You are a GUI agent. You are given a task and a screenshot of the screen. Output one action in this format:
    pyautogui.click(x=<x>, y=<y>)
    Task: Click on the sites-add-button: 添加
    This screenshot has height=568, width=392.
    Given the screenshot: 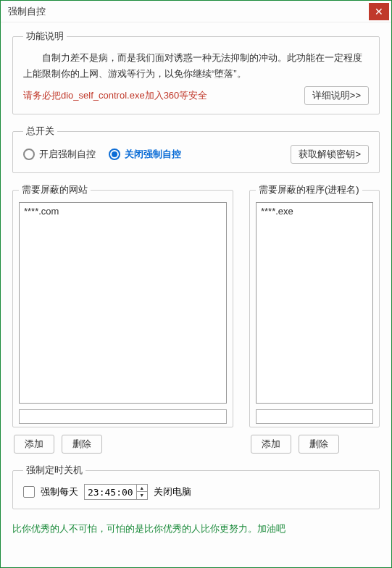 What is the action you would take?
    pyautogui.click(x=34, y=444)
    